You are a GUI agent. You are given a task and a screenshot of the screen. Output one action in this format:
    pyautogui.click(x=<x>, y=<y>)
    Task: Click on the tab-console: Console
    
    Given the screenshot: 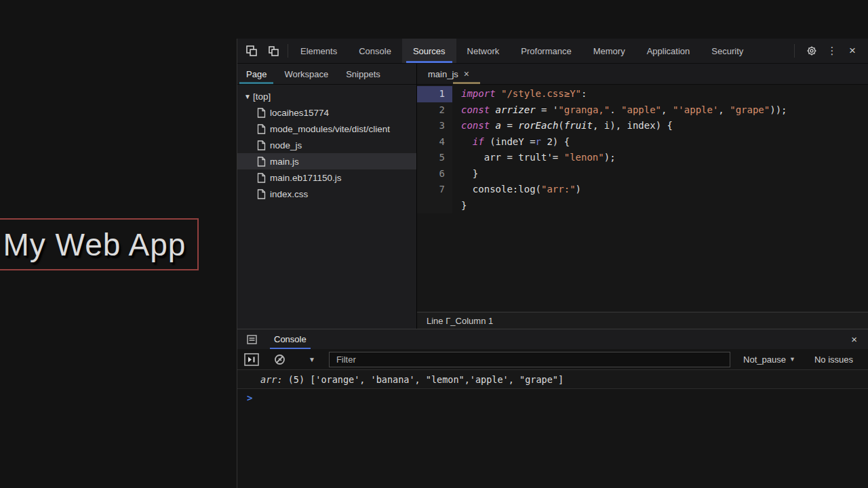 What is the action you would take?
    pyautogui.click(x=375, y=51)
    